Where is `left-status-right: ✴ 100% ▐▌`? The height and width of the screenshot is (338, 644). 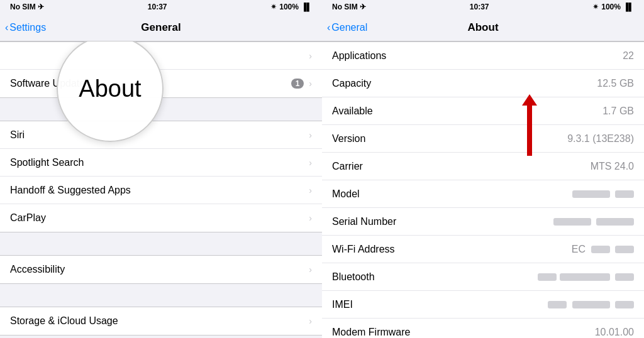
left-status-right: ✴ 100% ▐▌ is located at coordinates (291, 7).